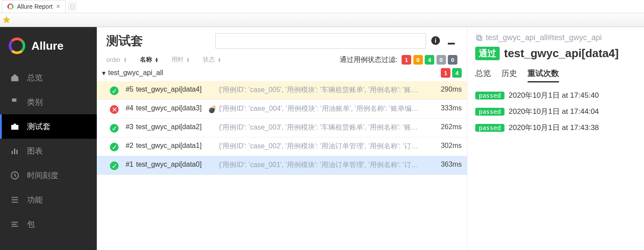 Image resolution: width=644 pixels, height=250 pixels. What do you see at coordinates (282, 166) in the screenshot?
I see `test-row: ✓ #1 test_gwyc_api[data0] {'用例ID': 'case…` at bounding box center [282, 166].